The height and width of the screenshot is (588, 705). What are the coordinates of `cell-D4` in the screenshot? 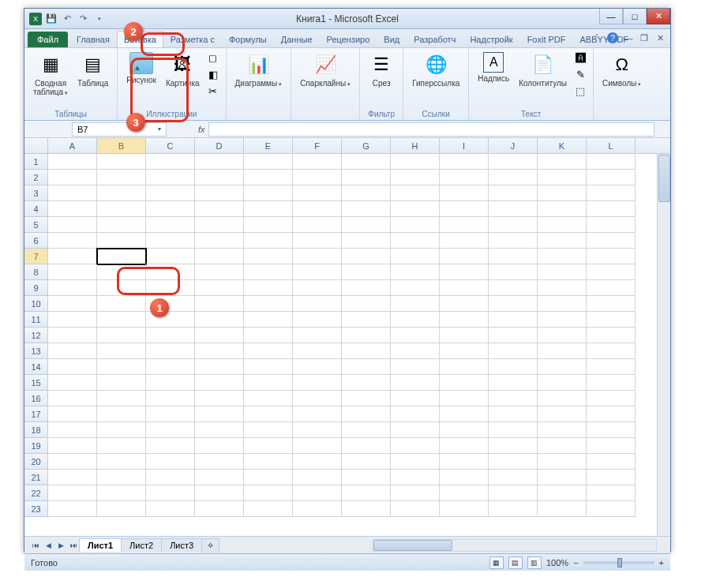 It's located at (219, 209).